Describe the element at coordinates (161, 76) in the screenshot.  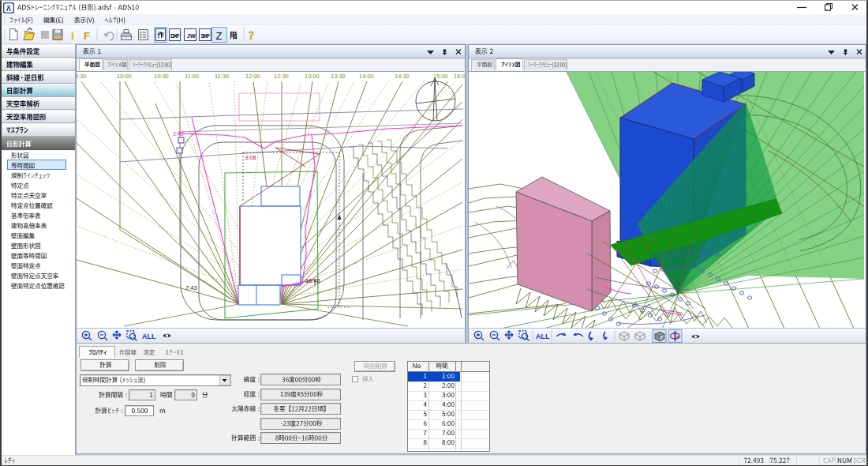
I see `svg-text: 10:30` at that location.